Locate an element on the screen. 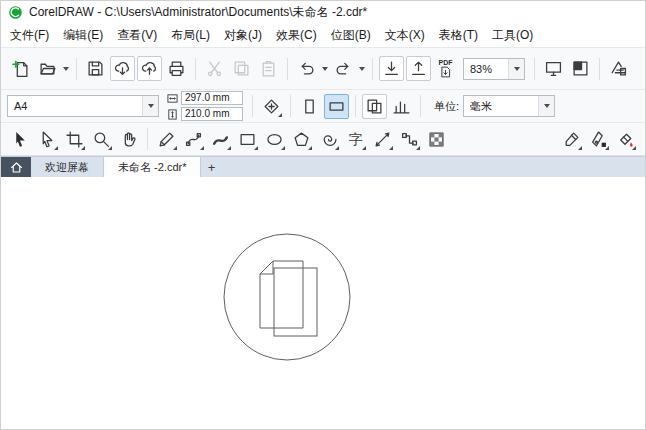 This screenshot has width=646, height=430. text-tool-button: 字 is located at coordinates (356, 140).